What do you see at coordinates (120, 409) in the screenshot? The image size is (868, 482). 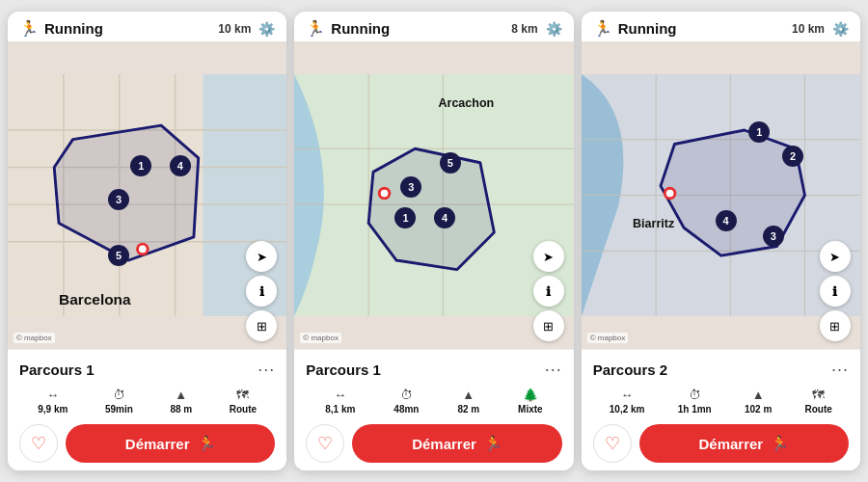 I see `stat-value-1: 59min` at bounding box center [120, 409].